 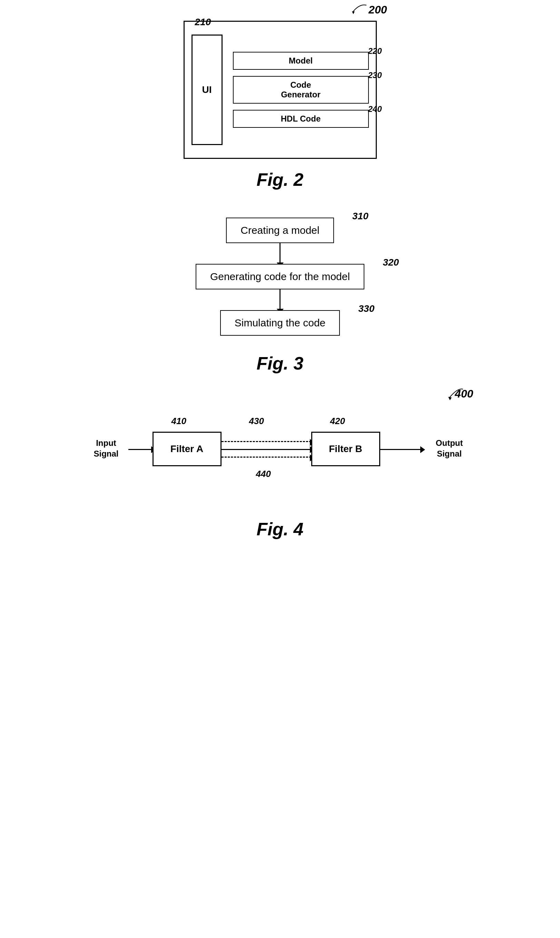 What do you see at coordinates (301, 61) in the screenshot?
I see `fig2-model-box: Model 220` at bounding box center [301, 61].